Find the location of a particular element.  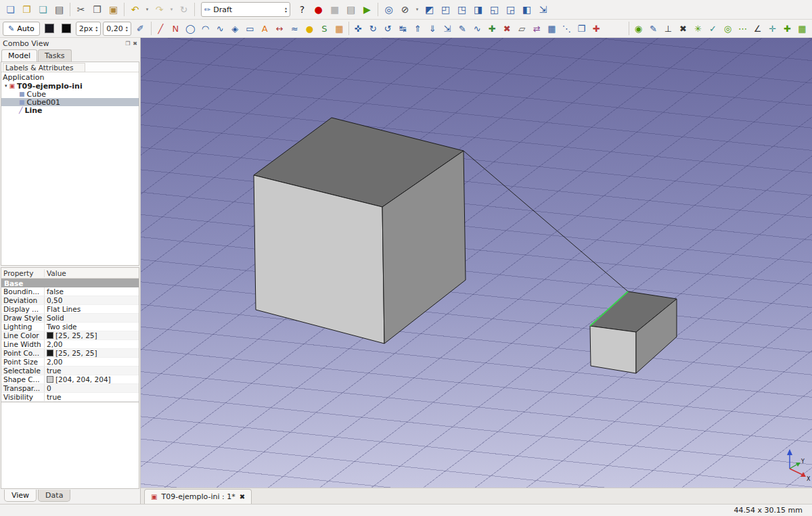

draft-rotate-button: ↻ is located at coordinates (374, 28).